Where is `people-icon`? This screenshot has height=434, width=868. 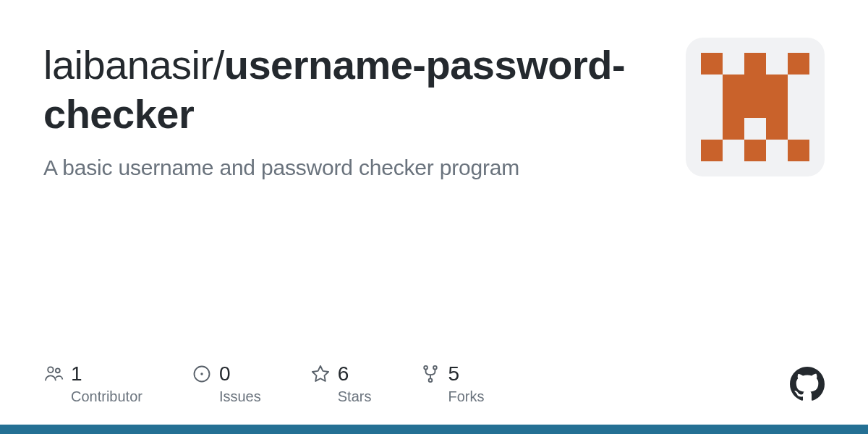
people-icon is located at coordinates (54, 374).